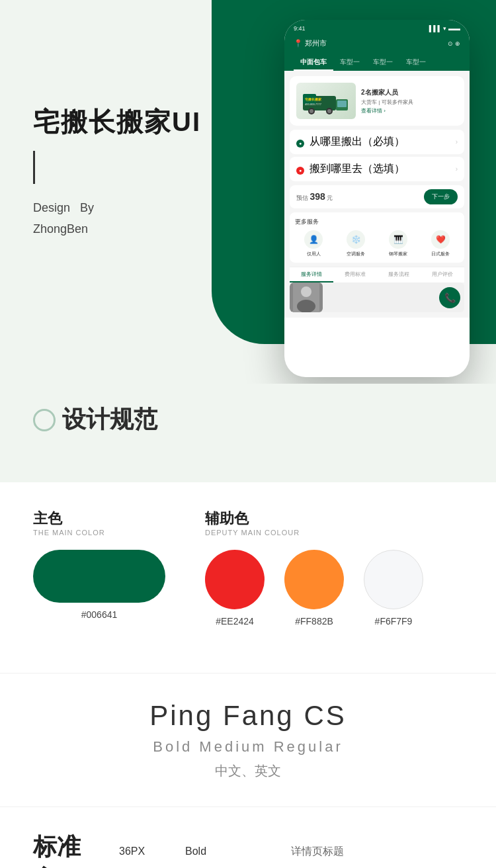  What do you see at coordinates (356, 254) in the screenshot?
I see `ac-label: 空调服务` at bounding box center [356, 254].